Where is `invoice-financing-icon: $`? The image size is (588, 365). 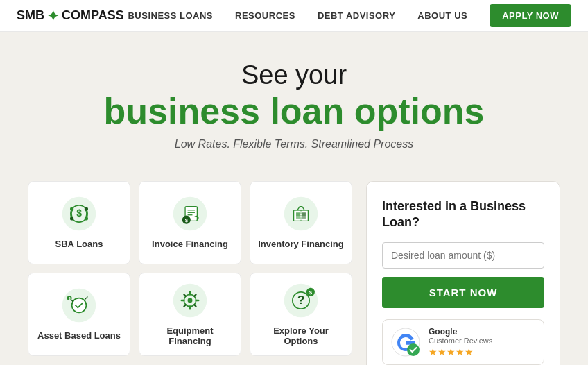 invoice-financing-icon: $ is located at coordinates (190, 214).